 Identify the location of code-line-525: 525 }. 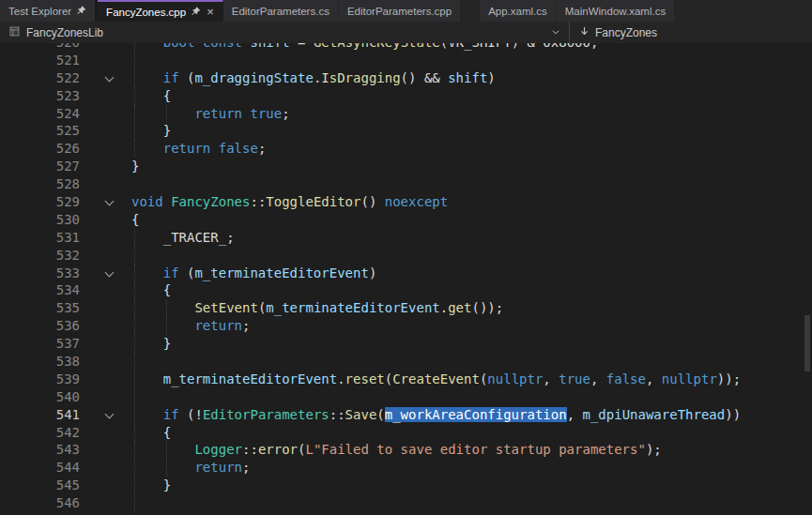
(402, 131).